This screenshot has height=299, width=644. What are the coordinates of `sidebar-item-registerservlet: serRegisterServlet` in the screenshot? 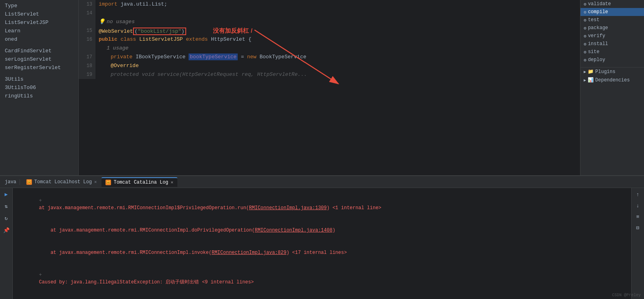 It's located at (39, 68).